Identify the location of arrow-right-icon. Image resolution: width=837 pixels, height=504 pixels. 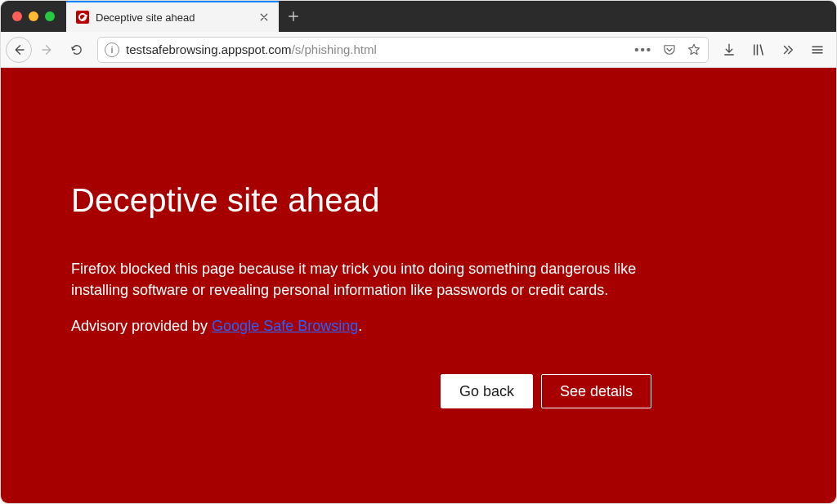
(47, 50).